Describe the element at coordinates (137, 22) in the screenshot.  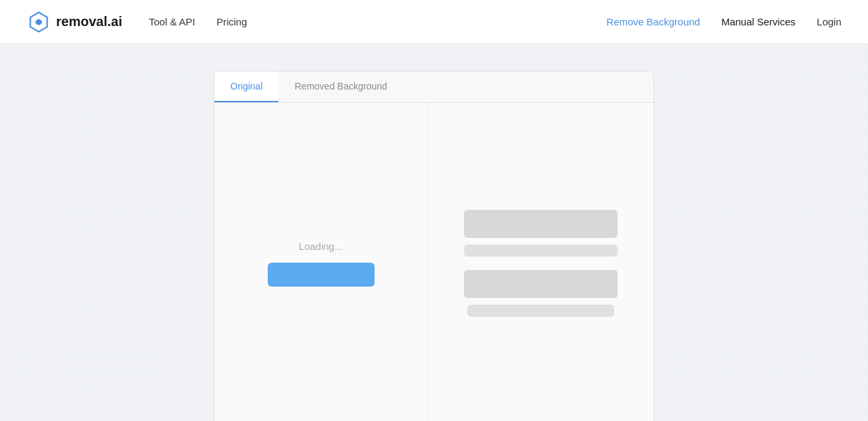
I see `navbar-left: removal.ai Tool & API Pricing` at that location.